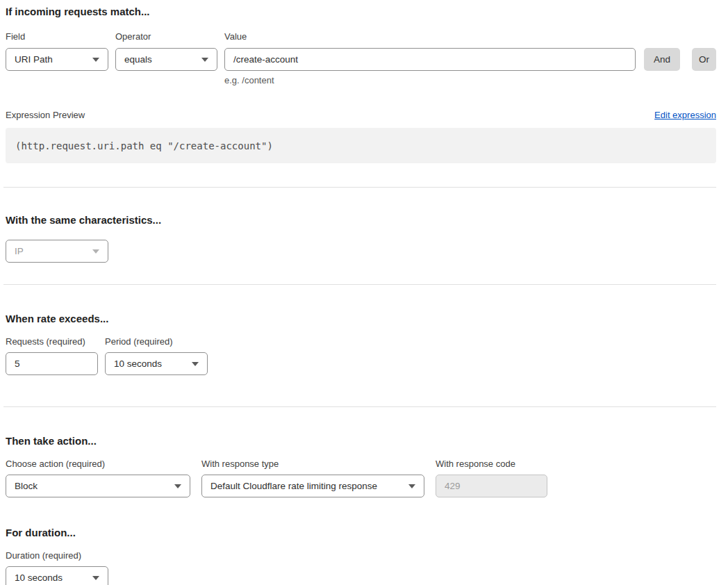 The image size is (728, 585). What do you see at coordinates (361, 319) in the screenshot?
I see `rate-title: When rate exceeds...` at bounding box center [361, 319].